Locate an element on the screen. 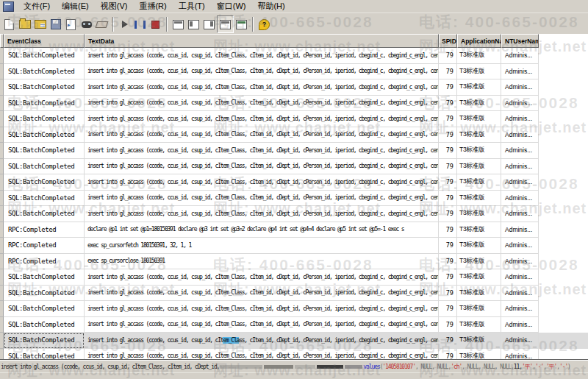 This screenshot has height=379, width=588. table-row: RPC:Completedexec sp_cursorfetch 1801503… is located at coordinates (294, 246).